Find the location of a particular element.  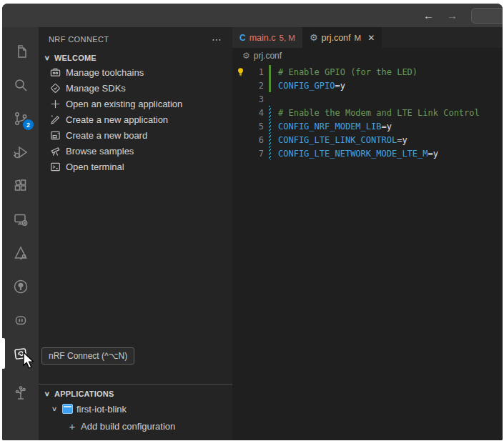

back-icon: ← is located at coordinates (429, 16).